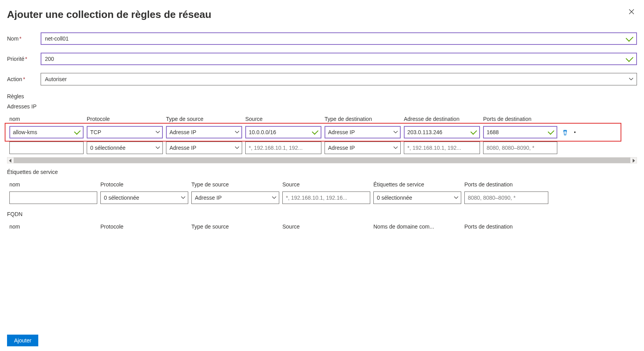  Describe the element at coordinates (442, 132) in the screenshot. I see `rule-dst-addr-input: 203.0.113.246` at that location.